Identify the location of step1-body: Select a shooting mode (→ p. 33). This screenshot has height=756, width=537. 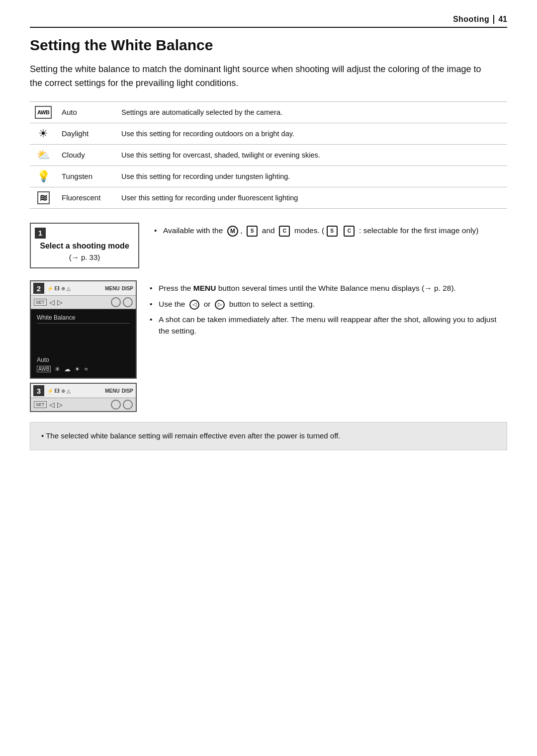
(85, 253).